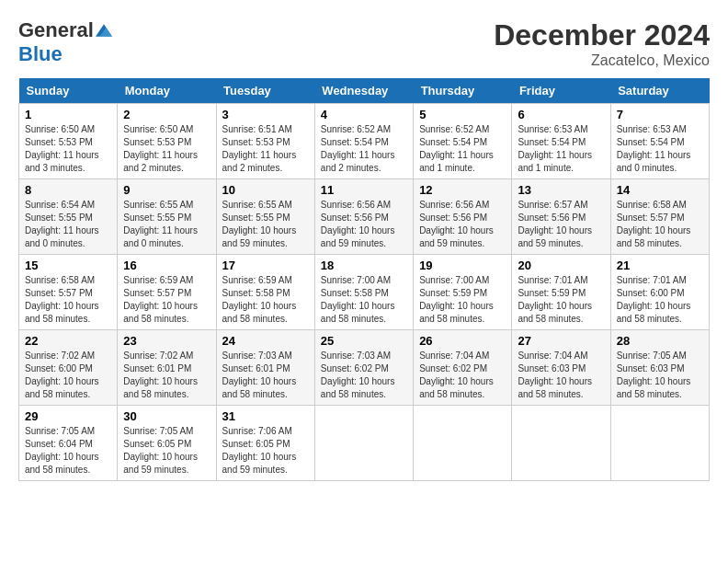 The height and width of the screenshot is (563, 728). Describe the element at coordinates (462, 375) in the screenshot. I see `day-info: Sunrise: 7:04 AMSunset: 6:02 PMDaylight:…` at that location.